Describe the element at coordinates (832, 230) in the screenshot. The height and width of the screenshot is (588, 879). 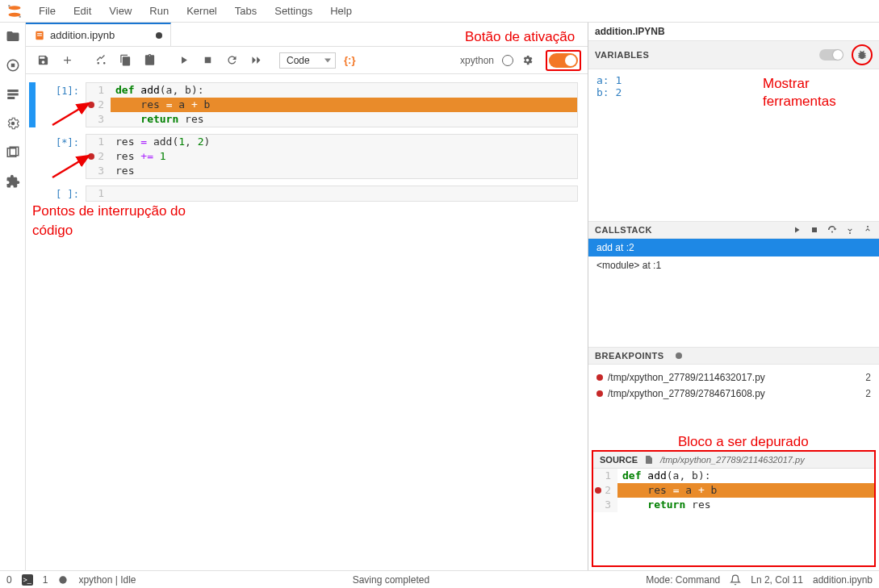
I see `callstack-controls` at that location.